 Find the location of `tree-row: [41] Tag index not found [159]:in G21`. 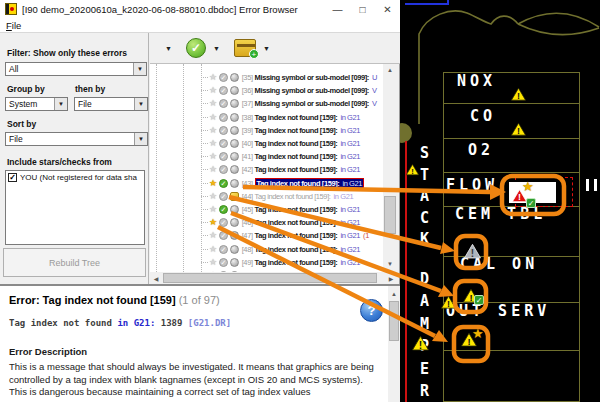

tree-row: [41] Tag index not found [159]:in G21 is located at coordinates (266, 156).